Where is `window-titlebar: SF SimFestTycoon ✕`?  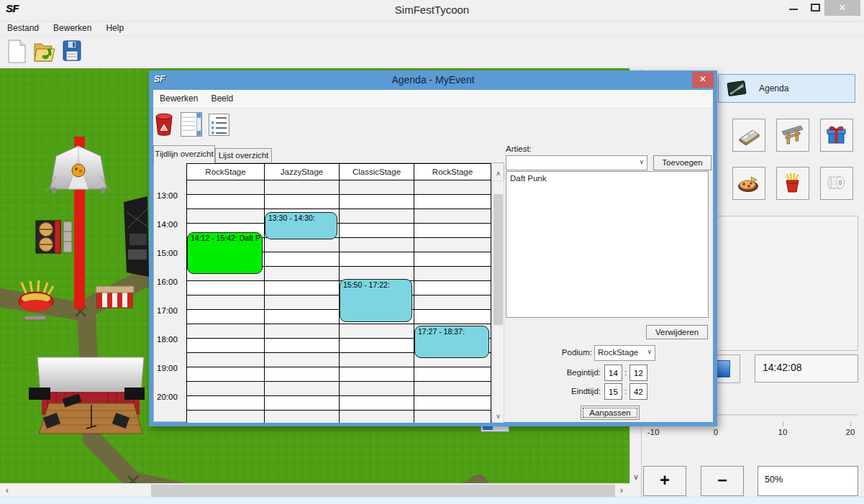
window-titlebar: SF SimFestTycoon ✕ is located at coordinates (432, 11).